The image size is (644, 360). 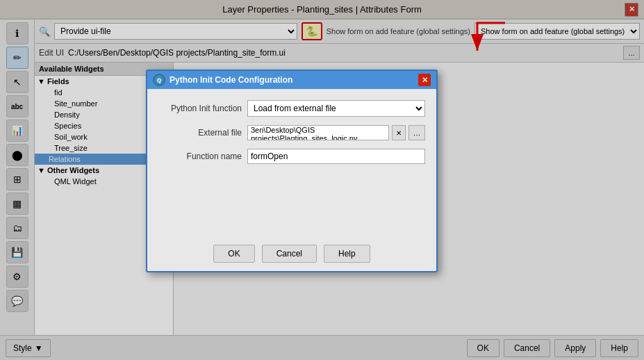 I want to click on external-file-label: External file, so click(x=200, y=133).